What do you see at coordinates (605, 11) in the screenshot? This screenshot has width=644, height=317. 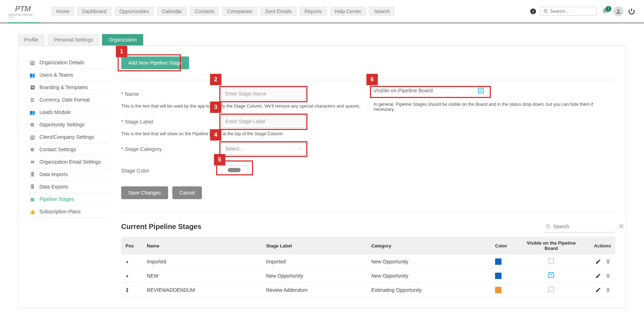 I see `notifications-button: 1` at bounding box center [605, 11].